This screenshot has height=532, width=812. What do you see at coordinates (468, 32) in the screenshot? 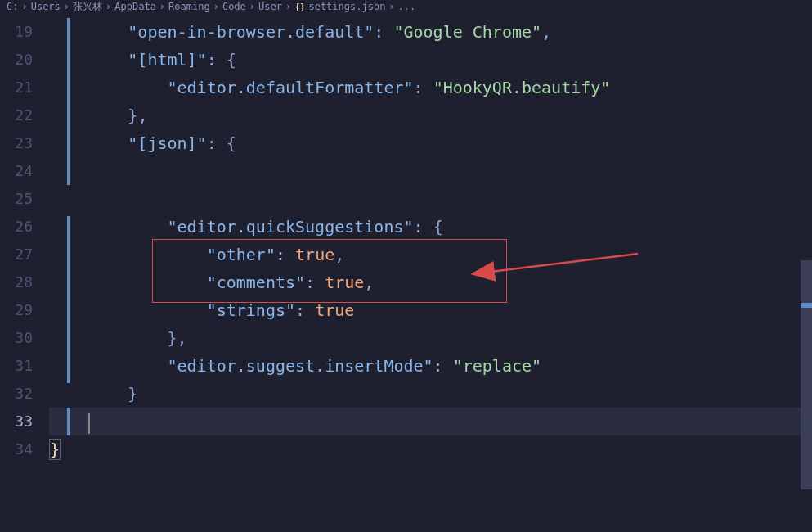
I see `json-string: "Google Chrome"` at bounding box center [468, 32].